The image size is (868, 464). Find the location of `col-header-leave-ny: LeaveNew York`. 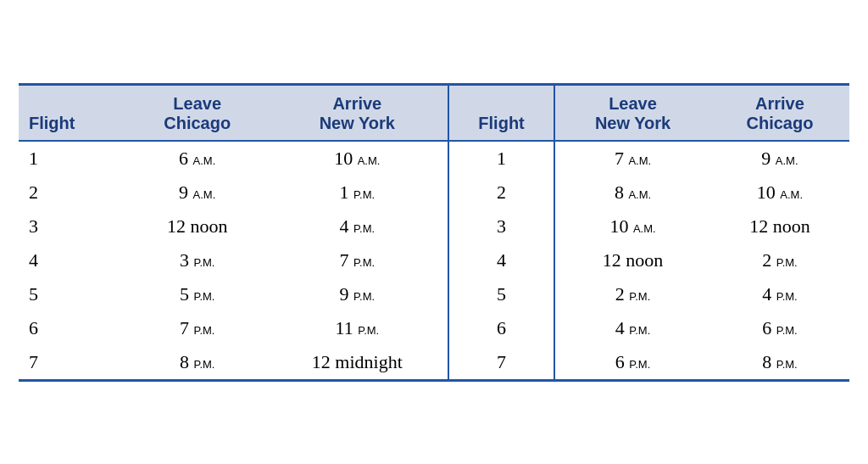

col-header-leave-ny: LeaveNew York is located at coordinates (632, 114).